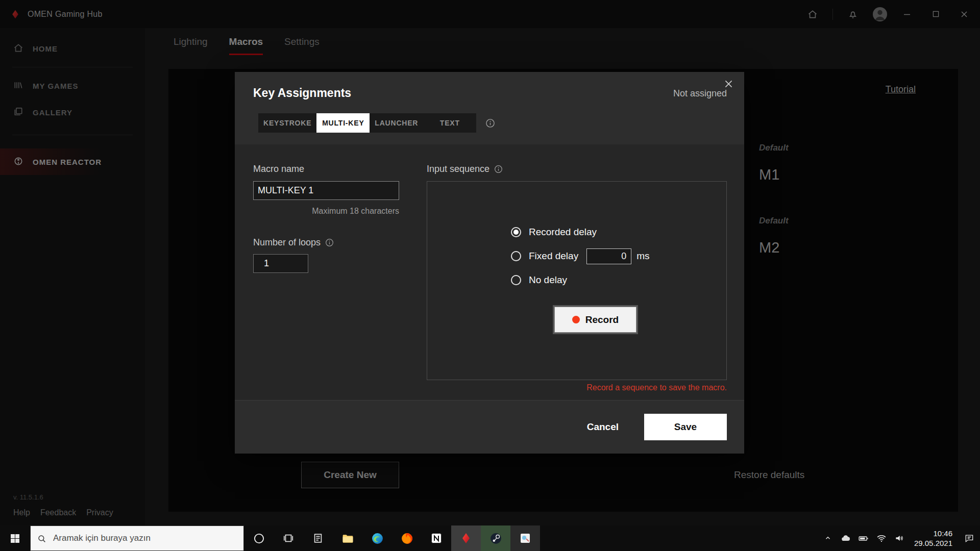 This screenshot has width=980, height=551. What do you see at coordinates (377, 123) in the screenshot?
I see `dialog-tabs-row: KEYSTROKE MULTI-KEY LAUNCHER TEXT` at bounding box center [377, 123].